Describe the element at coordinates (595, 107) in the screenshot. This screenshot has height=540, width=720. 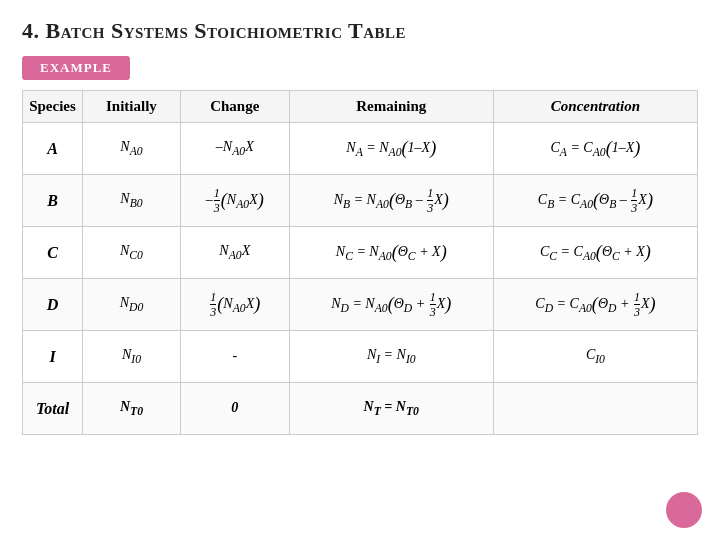
I see `col-header-concentration: Concentration` at that location.